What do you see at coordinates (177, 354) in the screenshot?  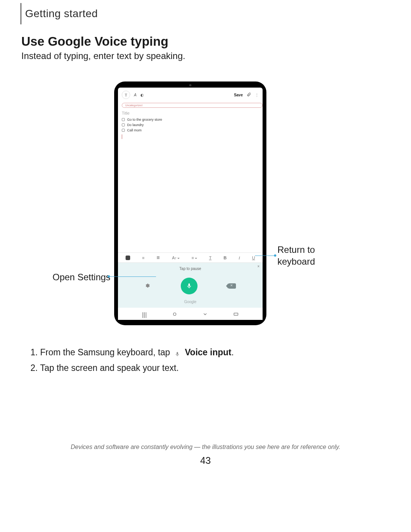 I see `mic-inline-icon` at bounding box center [177, 354].